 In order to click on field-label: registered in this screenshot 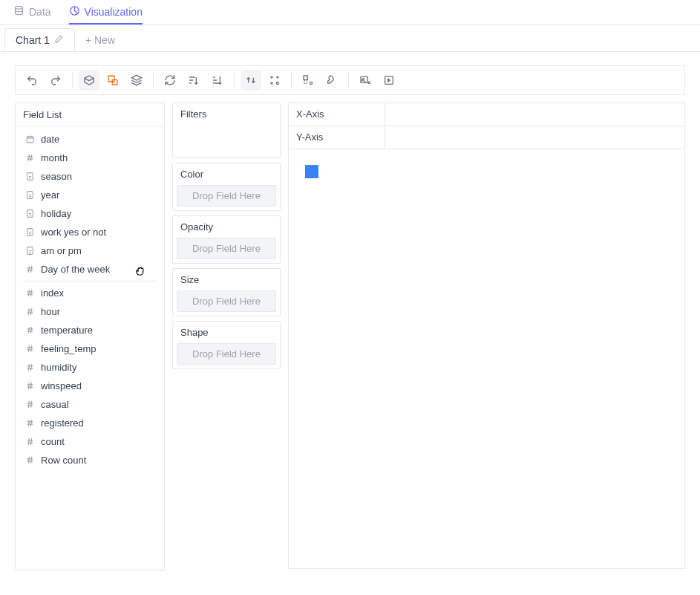, I will do `click(62, 423)`.